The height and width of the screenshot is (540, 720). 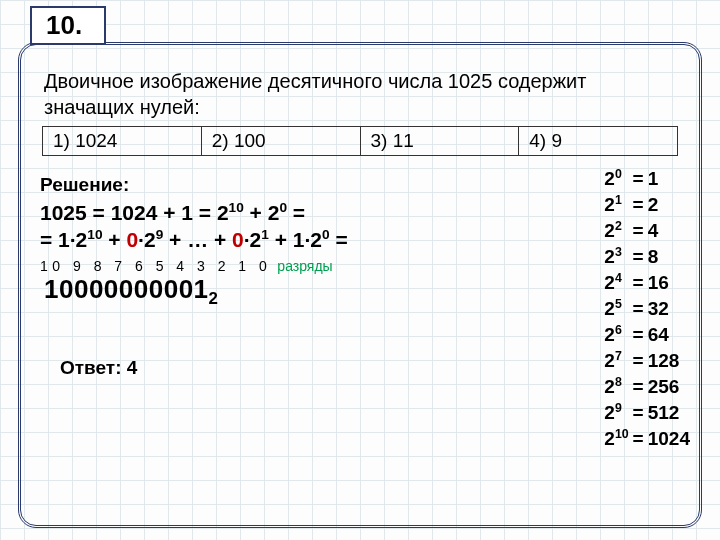 I want to click on power-row: 22=4, so click(x=647, y=231).